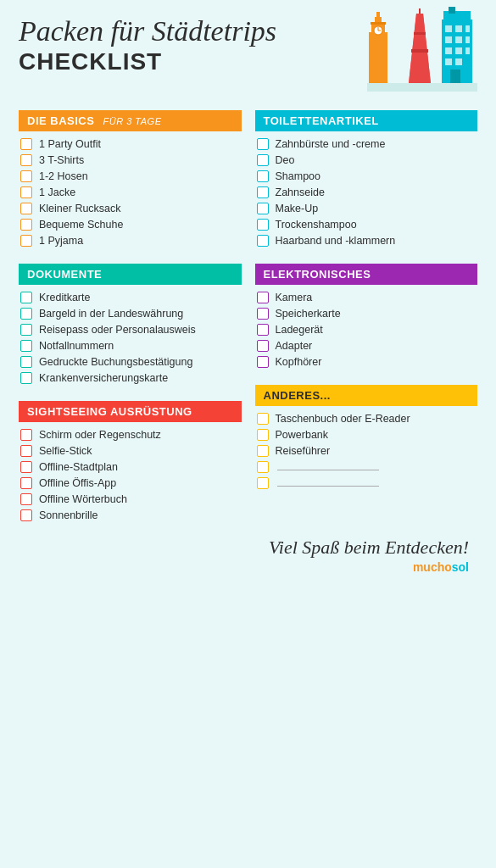 This screenshot has height=868, width=496. What do you see at coordinates (193, 46) in the screenshot?
I see `title-block: Packen für Städtetrips CHECKLIST` at bounding box center [193, 46].